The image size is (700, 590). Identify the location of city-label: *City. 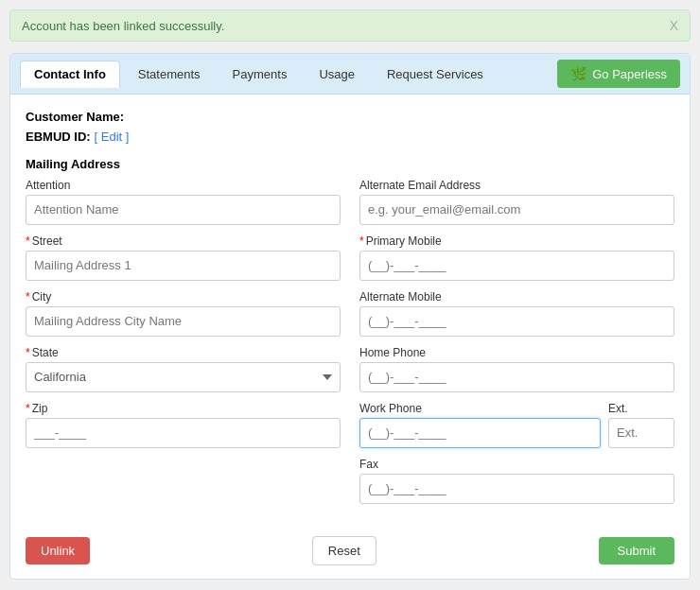
(184, 297).